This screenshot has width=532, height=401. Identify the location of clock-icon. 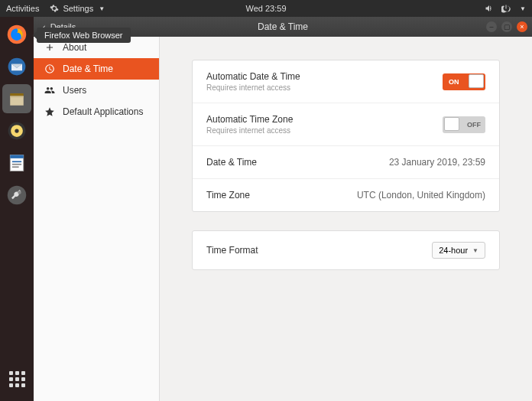
(50, 69).